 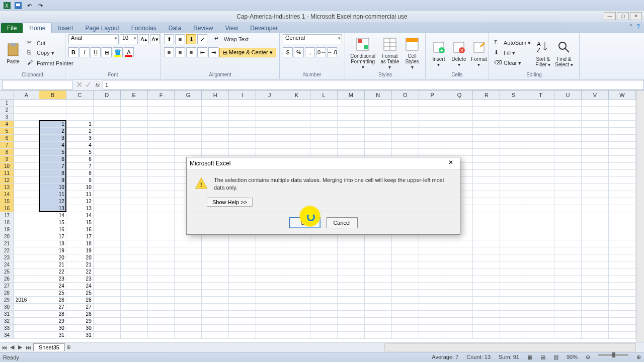 What do you see at coordinates (7, 293) in the screenshot?
I see `row-header: 28` at bounding box center [7, 293].